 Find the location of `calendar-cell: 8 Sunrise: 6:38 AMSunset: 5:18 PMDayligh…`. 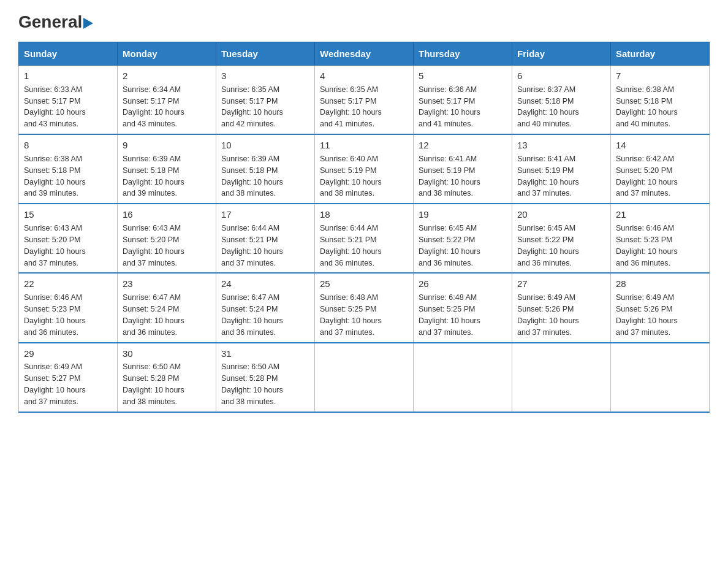

calendar-cell: 8 Sunrise: 6:38 AMSunset: 5:18 PMDayligh… is located at coordinates (69, 169).